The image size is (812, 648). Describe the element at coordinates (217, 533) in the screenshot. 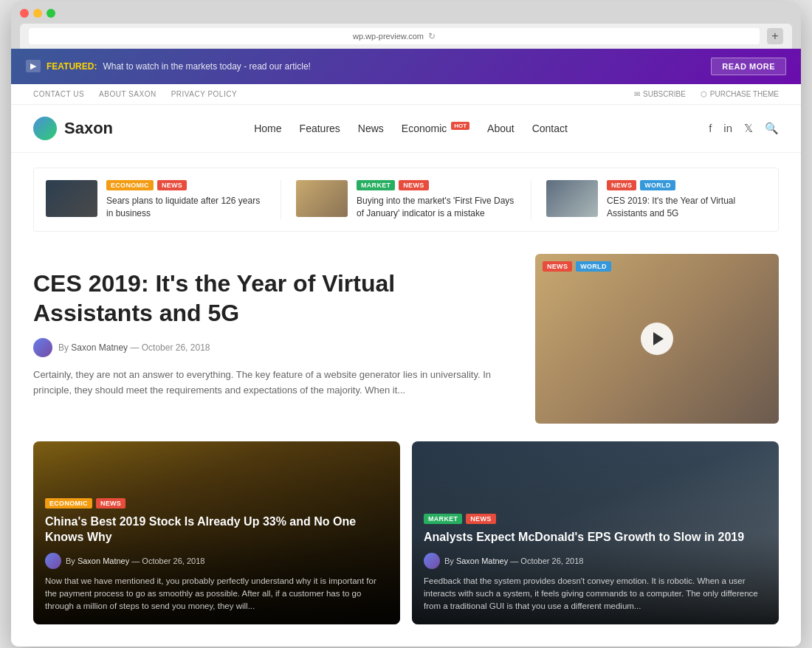

I see `card-1: ECONOMIC NEWS China's Best 2019 Stock Is…` at that location.